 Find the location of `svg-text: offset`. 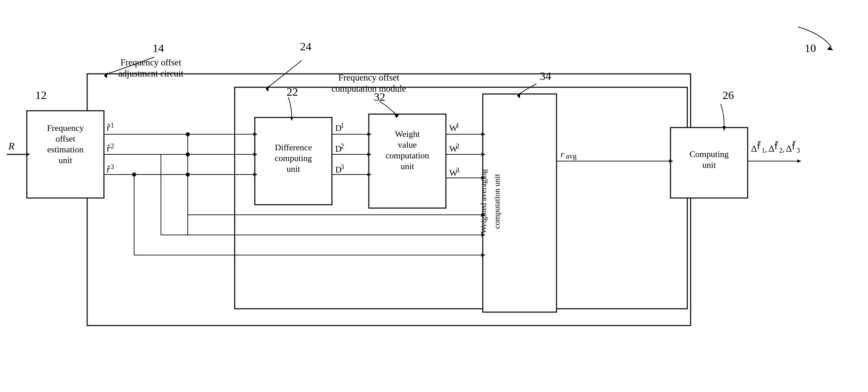

svg-text: offset is located at coordinates (66, 139).